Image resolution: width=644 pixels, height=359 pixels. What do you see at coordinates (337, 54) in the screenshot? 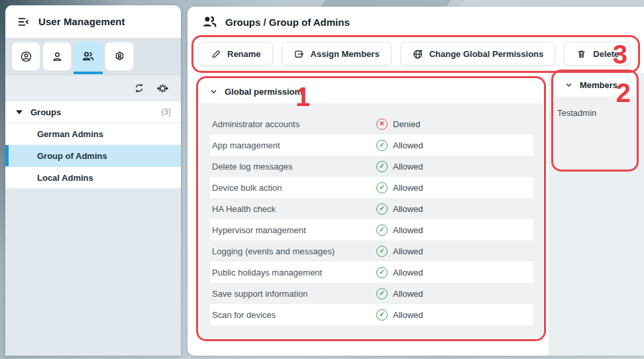
I see `assign-members-button: Assign Members` at bounding box center [337, 54].